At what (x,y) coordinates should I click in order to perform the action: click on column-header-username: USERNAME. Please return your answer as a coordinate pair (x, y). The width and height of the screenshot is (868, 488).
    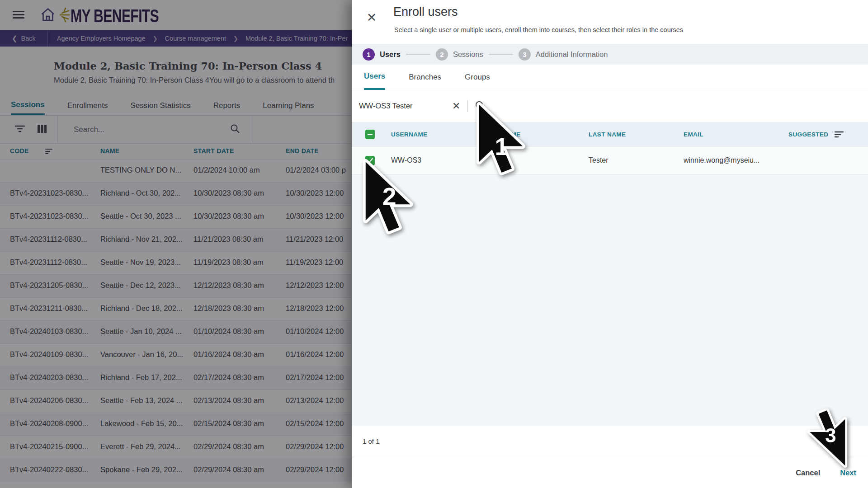
    Looking at the image, I should click on (409, 135).